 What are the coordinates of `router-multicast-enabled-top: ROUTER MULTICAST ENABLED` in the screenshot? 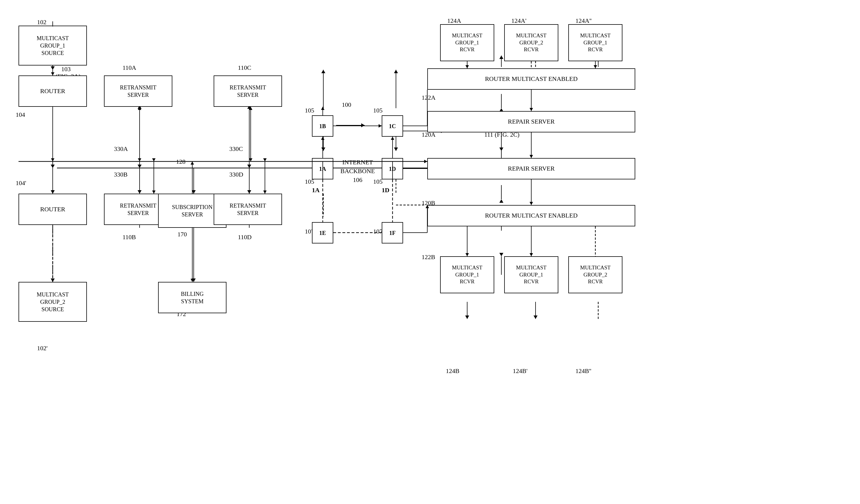 It's located at (531, 79).